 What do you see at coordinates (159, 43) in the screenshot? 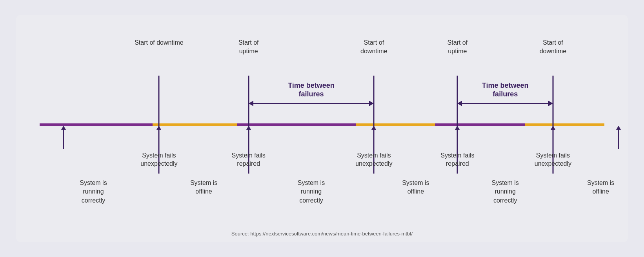
I see `top-label-1: Start of downtime` at bounding box center [159, 43].